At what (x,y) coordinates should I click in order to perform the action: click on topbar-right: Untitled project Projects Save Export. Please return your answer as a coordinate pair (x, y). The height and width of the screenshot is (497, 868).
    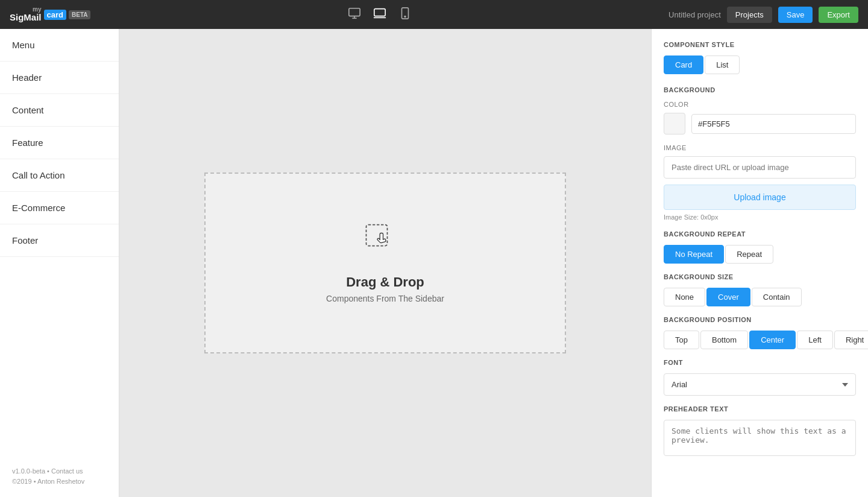
    Looking at the image, I should click on (763, 14).